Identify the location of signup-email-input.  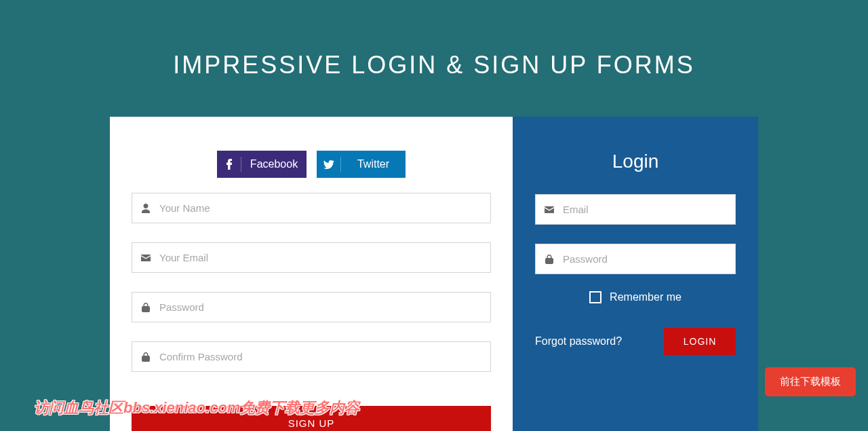
(325, 258).